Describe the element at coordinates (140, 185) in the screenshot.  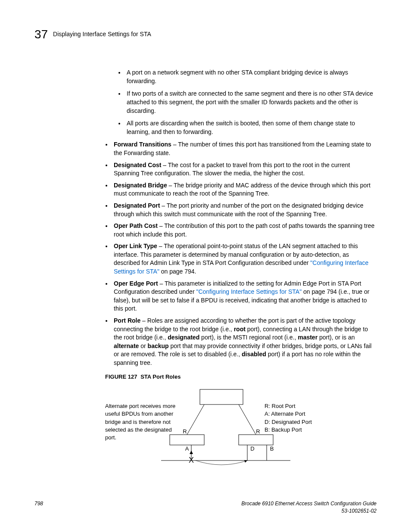
I see `term: Designated Bridge` at that location.